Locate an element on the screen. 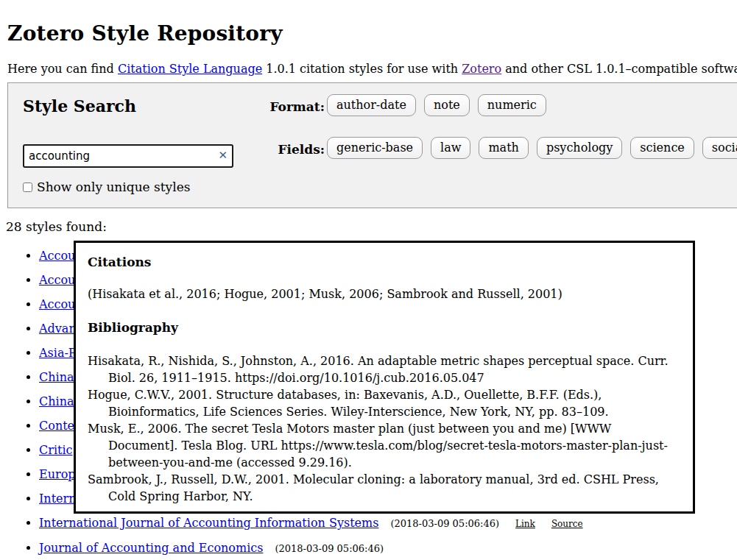 The height and width of the screenshot is (560, 737). format-option-numeric-button: numeric is located at coordinates (512, 105).